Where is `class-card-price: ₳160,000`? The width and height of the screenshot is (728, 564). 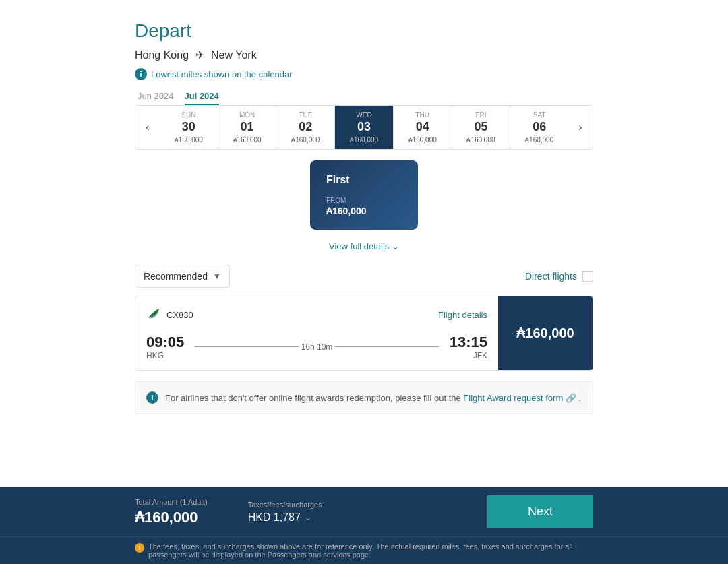
class-card-price: ₳160,000 is located at coordinates (364, 211).